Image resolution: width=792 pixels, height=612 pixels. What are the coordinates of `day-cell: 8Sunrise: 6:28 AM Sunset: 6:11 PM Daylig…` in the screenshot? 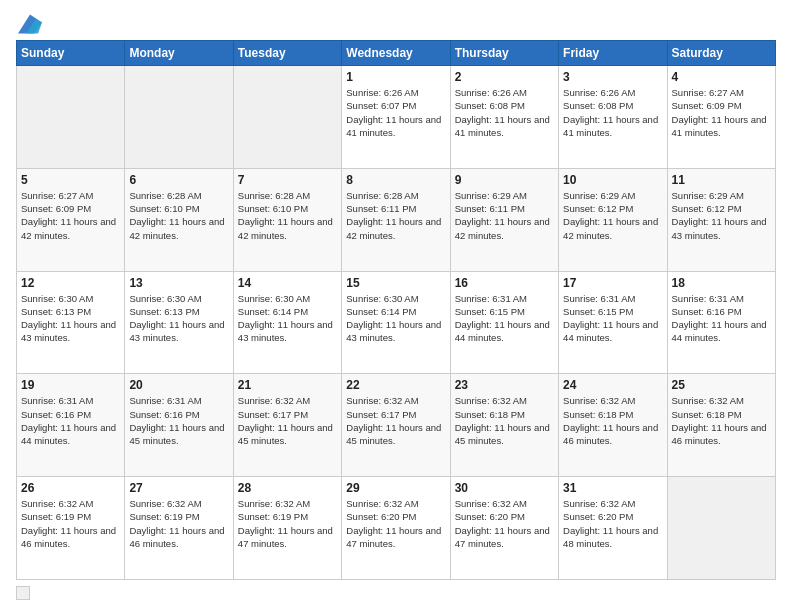 It's located at (396, 220).